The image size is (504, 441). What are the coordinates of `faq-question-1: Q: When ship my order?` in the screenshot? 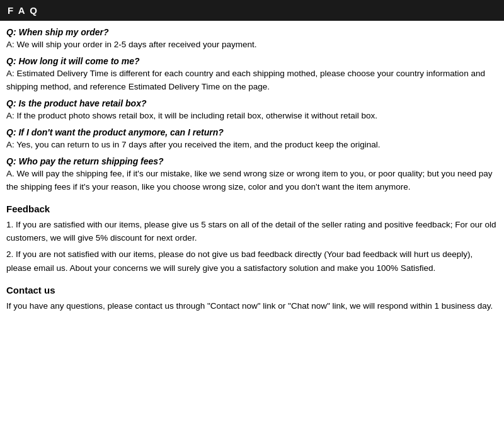 It's located at (252, 32).